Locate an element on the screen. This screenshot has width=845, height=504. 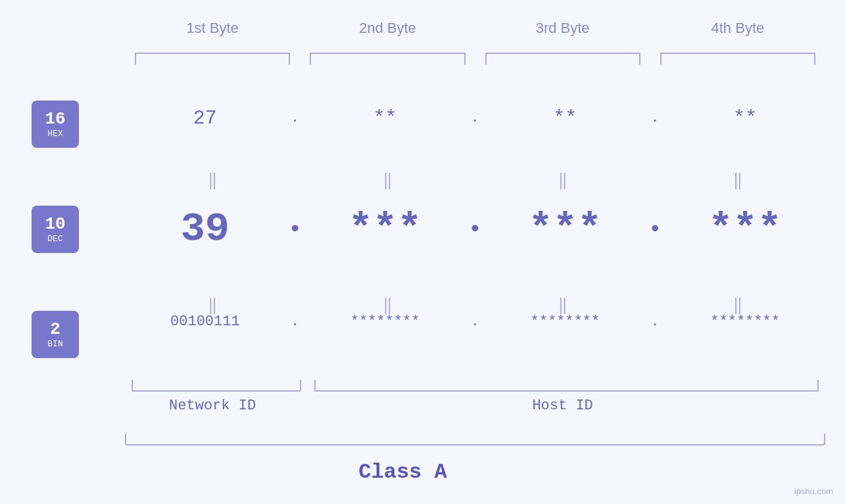
equals-dec-bin: ‖ ‖ ‖ ‖ is located at coordinates (475, 305).